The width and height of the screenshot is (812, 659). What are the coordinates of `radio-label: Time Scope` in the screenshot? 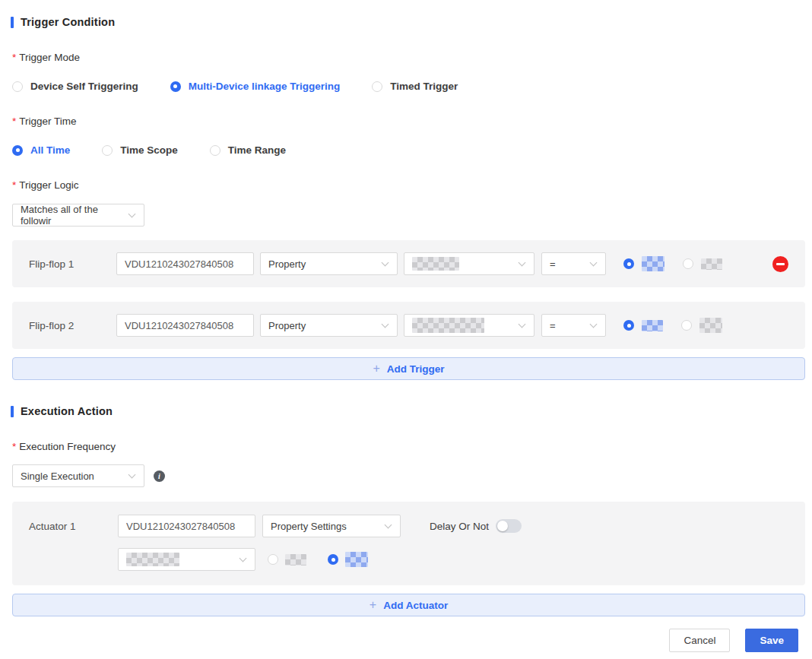 It's located at (149, 150).